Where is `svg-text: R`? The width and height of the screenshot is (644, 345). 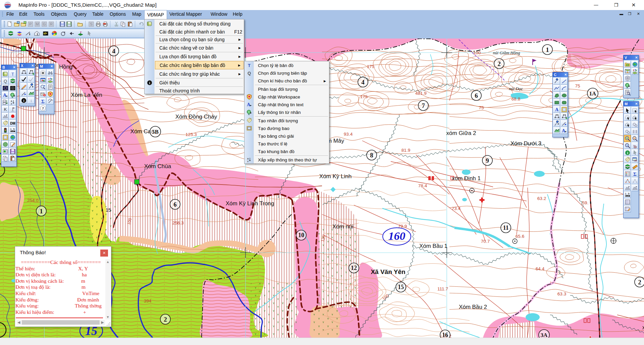
svg-text: R is located at coordinates (51, 24).